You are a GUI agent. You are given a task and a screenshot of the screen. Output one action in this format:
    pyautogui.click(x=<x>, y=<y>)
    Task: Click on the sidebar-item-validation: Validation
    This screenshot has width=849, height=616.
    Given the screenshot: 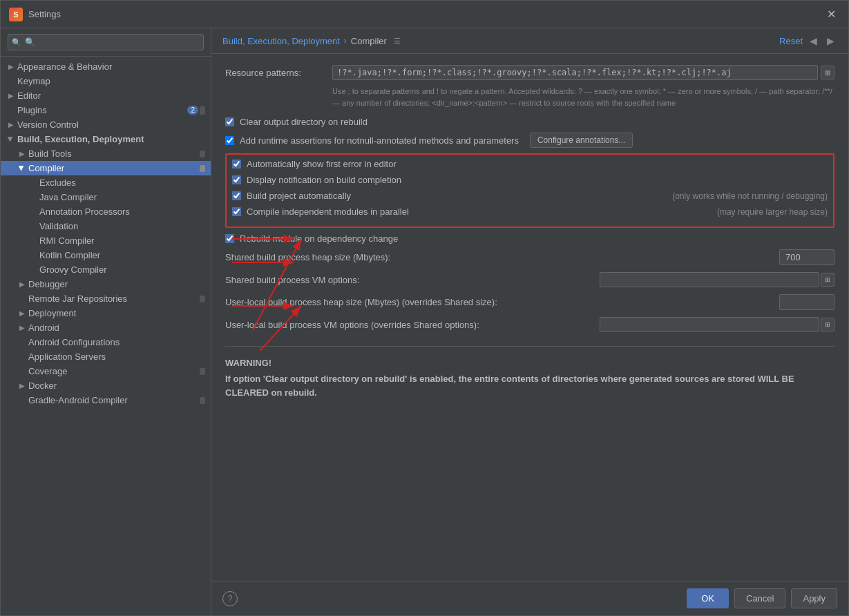 What is the action you would take?
    pyautogui.click(x=106, y=227)
    